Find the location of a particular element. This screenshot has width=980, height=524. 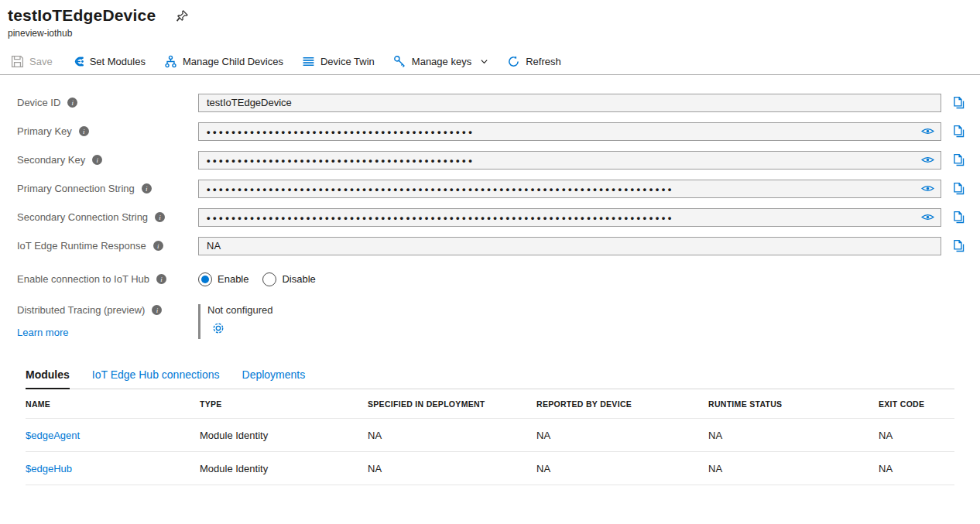

command-bar: Save Set Modules Manage Child Devices is located at coordinates (490, 62).